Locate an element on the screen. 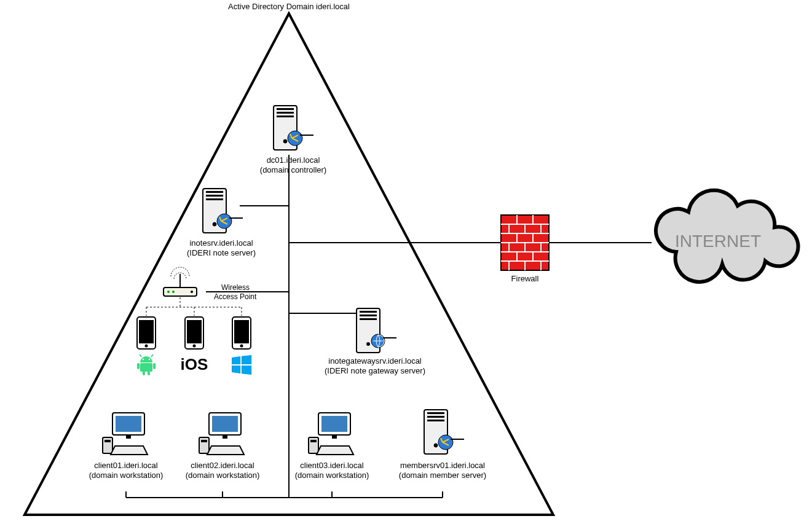  gw-role: (IDERI note gateway server) is located at coordinates (375, 371).